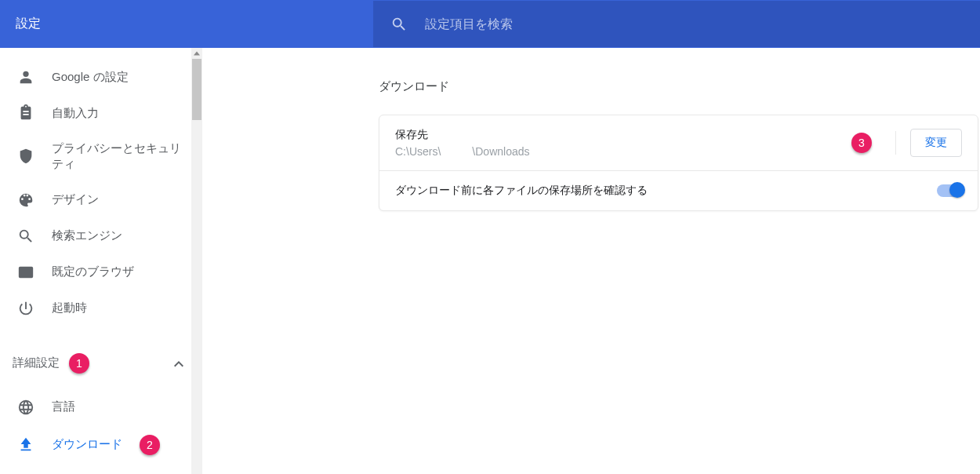 The height and width of the screenshot is (474, 980). Describe the element at coordinates (150, 445) in the screenshot. I see `annotation-badge: 2` at that location.